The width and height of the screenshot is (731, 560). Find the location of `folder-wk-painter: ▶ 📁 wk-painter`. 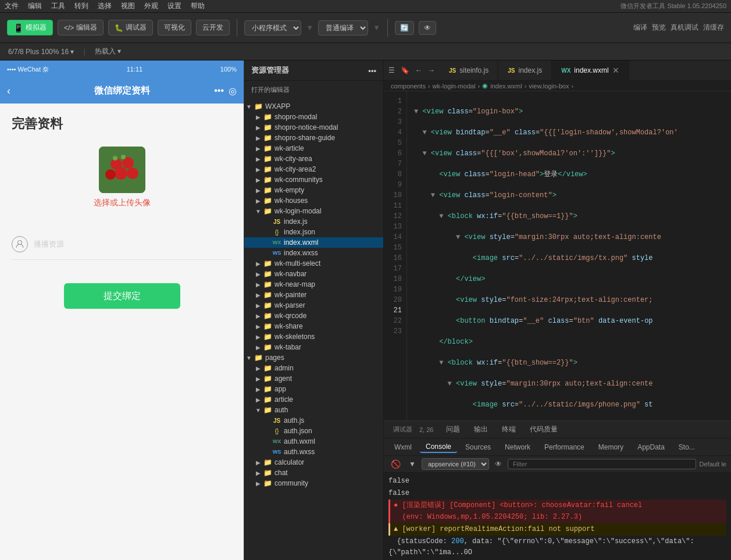

folder-wk-painter: ▶ 📁 wk-painter is located at coordinates (314, 295).